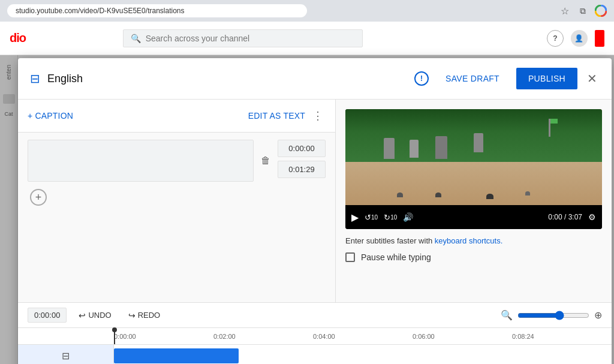 Image resolution: width=614 pixels, height=364 pixels. Describe the element at coordinates (145, 315) in the screenshot. I see `redo-button: ↪ REDO` at that location.